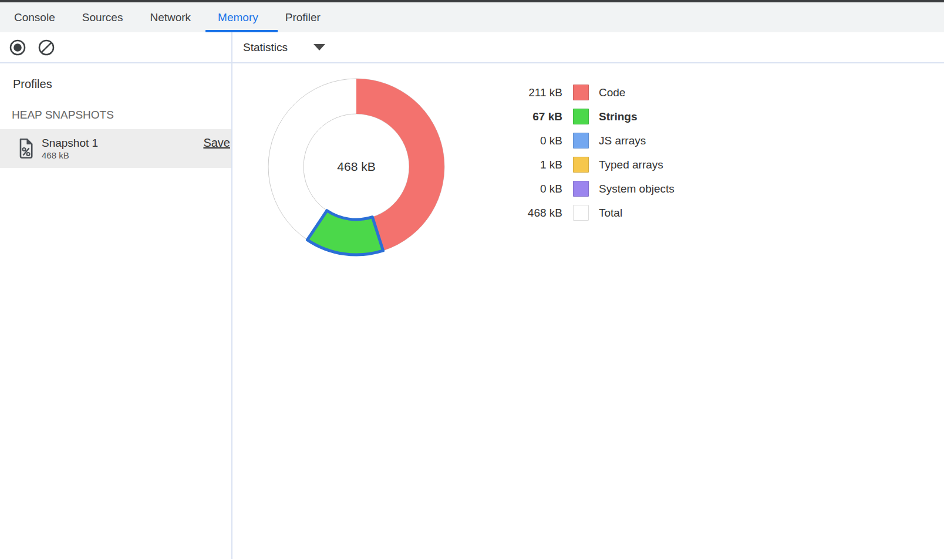 The image size is (944, 560). What do you see at coordinates (46, 48) in the screenshot?
I see `clear-profiles-button` at bounding box center [46, 48].